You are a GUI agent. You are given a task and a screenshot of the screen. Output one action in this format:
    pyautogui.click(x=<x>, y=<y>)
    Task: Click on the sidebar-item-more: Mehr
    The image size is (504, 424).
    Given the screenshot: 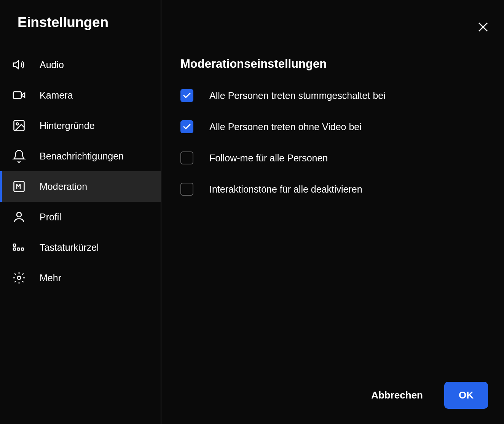 What is the action you would take?
    pyautogui.click(x=80, y=278)
    